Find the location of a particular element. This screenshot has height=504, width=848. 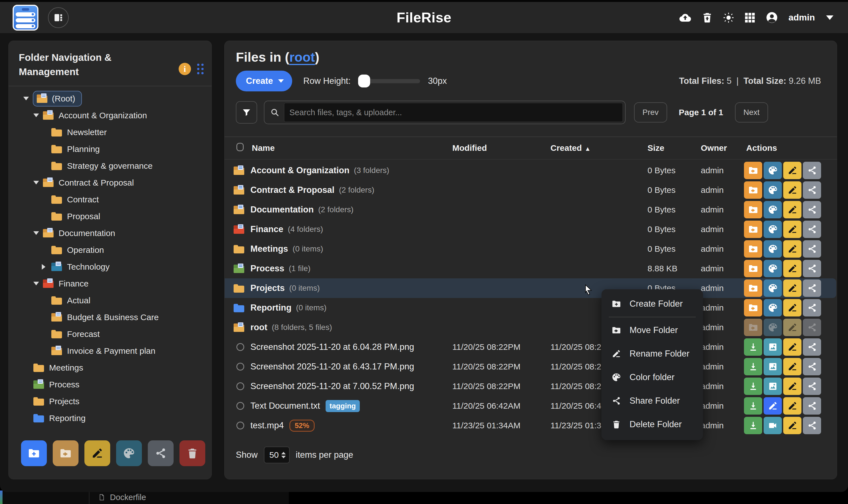

tree-item: Finance is located at coordinates (110, 284).